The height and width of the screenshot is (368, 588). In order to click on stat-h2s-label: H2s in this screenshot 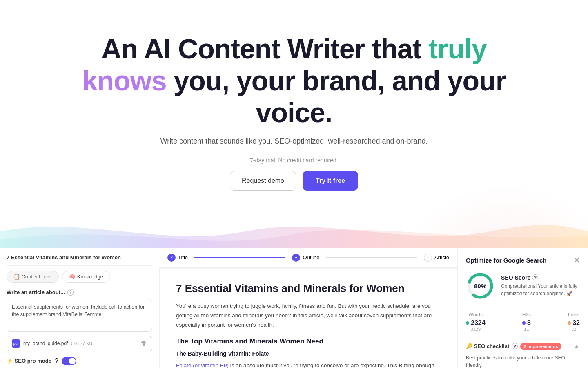, I will do `click(527, 315)`.